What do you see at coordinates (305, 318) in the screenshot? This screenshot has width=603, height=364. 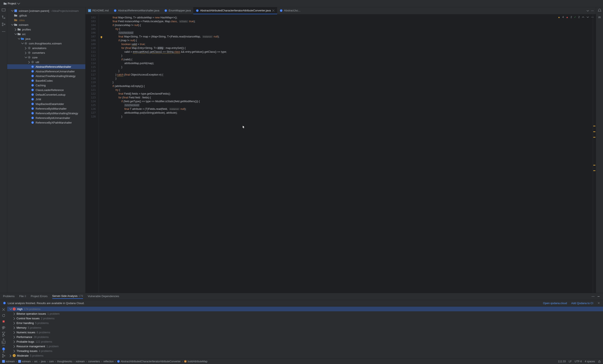 I see `problem-group: Control flow issues2 problems` at bounding box center [305, 318].